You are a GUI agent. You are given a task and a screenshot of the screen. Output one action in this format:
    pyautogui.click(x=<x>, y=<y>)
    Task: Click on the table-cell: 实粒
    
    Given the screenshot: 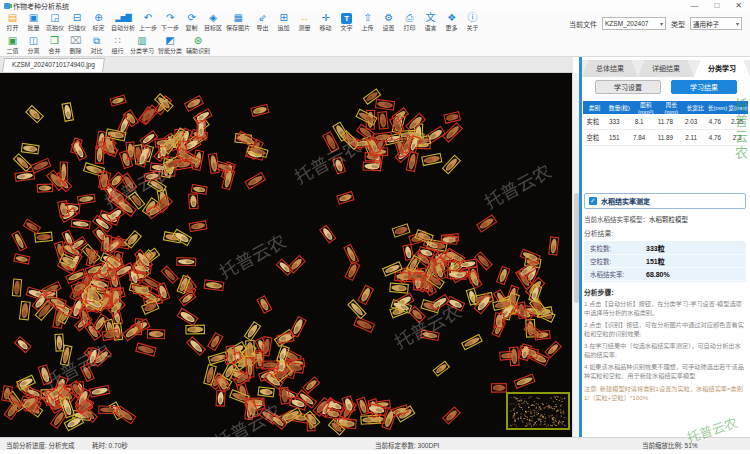 What is the action you would take?
    pyautogui.click(x=593, y=122)
    